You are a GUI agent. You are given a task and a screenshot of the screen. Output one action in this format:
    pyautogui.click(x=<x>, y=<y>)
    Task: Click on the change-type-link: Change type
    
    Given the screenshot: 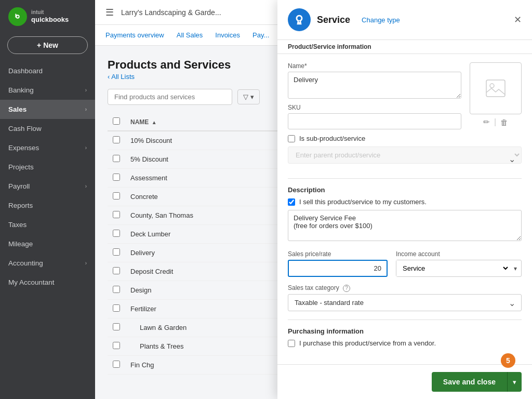 What is the action you would take?
    pyautogui.click(x=381, y=20)
    